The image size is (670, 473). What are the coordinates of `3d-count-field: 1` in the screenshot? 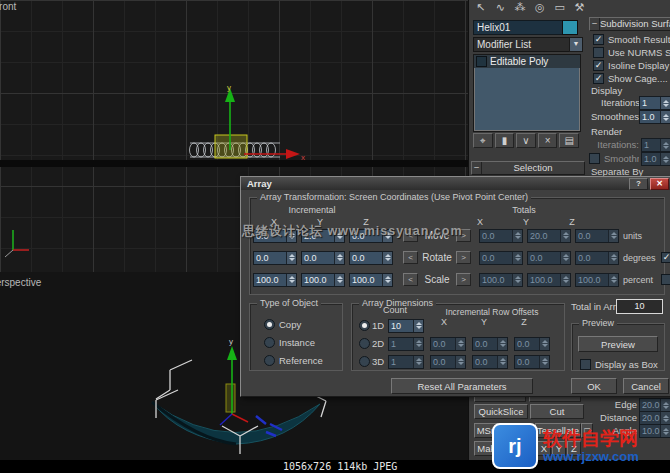 It's located at (406, 362).